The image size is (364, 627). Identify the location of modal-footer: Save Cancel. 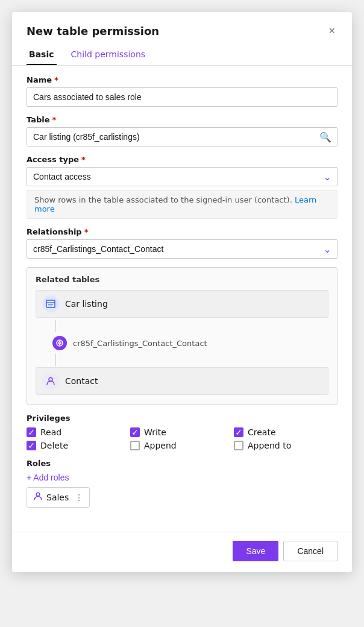
(182, 552).